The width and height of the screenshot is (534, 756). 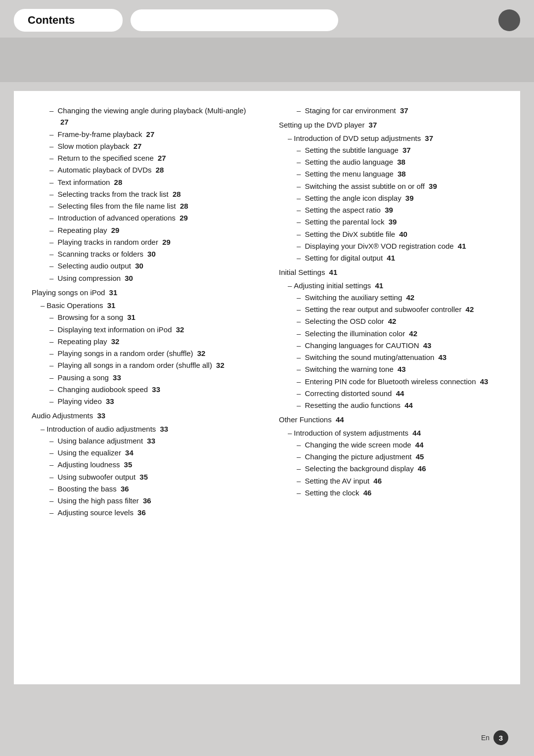 What do you see at coordinates (126, 353) in the screenshot?
I see `item-text: Playing songs in a random order (shuffle…` at bounding box center [126, 353].